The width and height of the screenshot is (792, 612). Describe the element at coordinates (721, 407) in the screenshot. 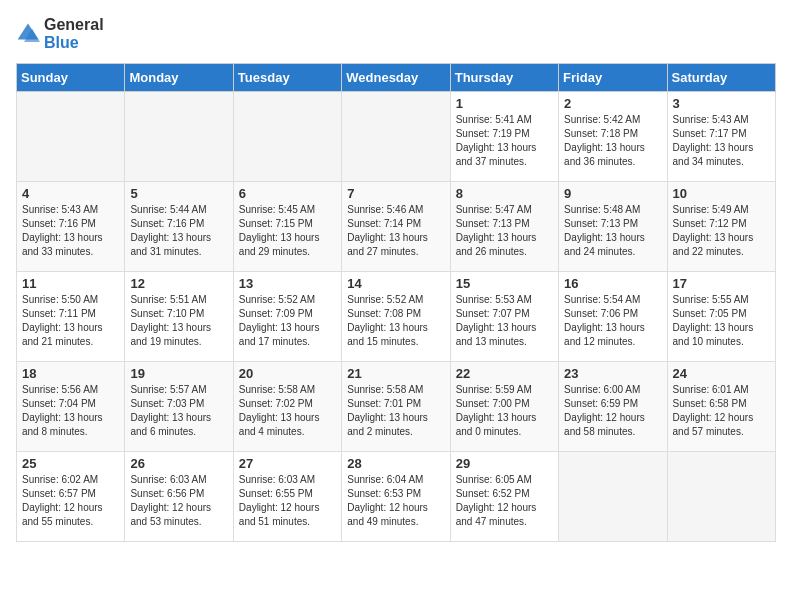

I see `calendar-day-cell: 24Sunrise: 6:01 AMSunset: 6:58 PMDayligh…` at that location.